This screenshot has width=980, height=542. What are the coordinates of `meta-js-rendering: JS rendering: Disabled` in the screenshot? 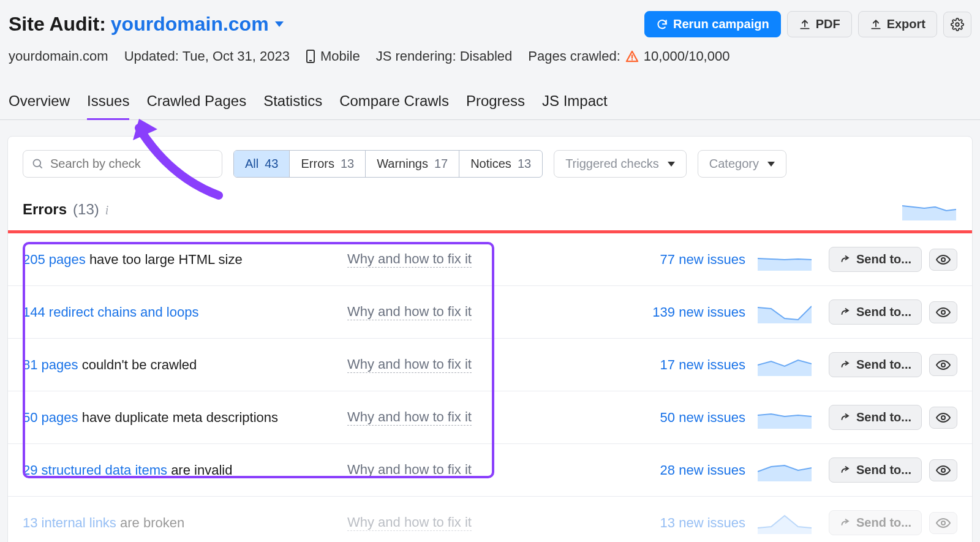 It's located at (445, 56).